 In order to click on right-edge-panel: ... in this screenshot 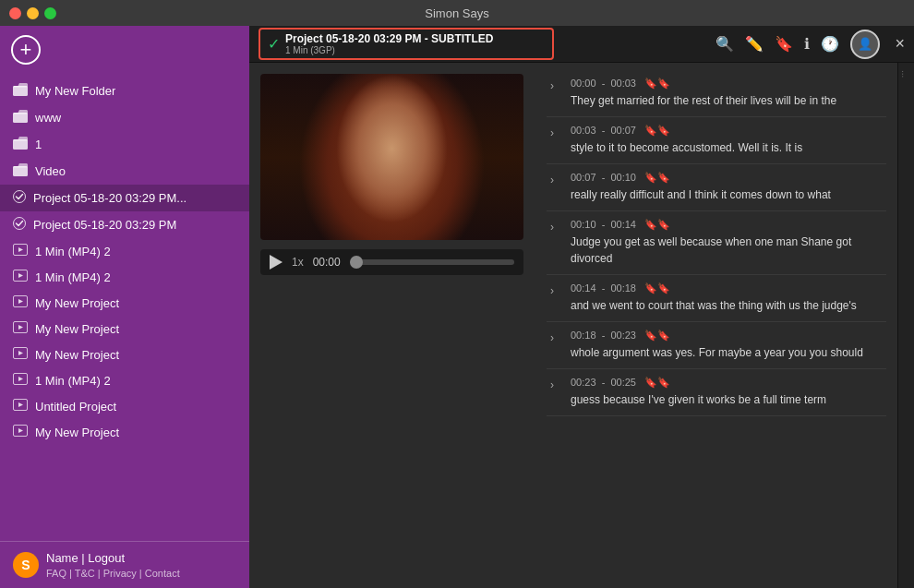, I will do `click(906, 325)`.